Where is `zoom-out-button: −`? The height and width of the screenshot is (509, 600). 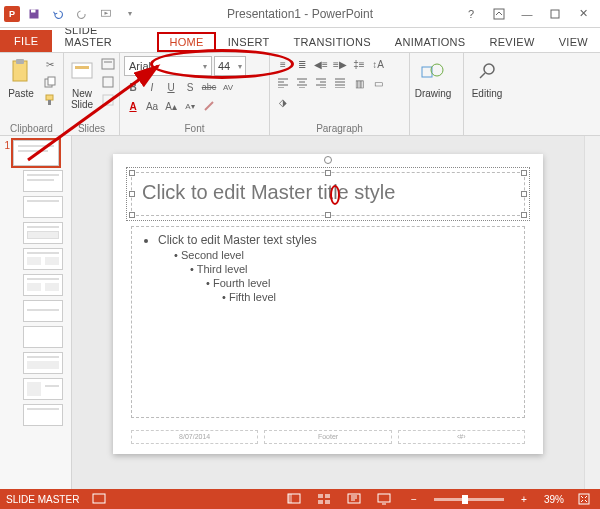
zoom-out-button: − is located at coordinates (414, 499).